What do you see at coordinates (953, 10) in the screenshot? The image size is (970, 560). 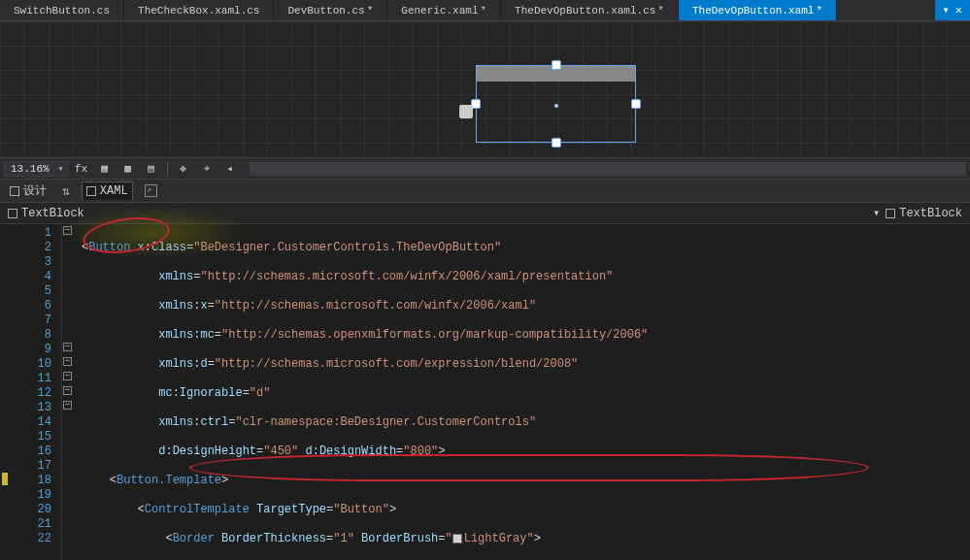 I see `tab-actions: ▾ ✕` at bounding box center [953, 10].